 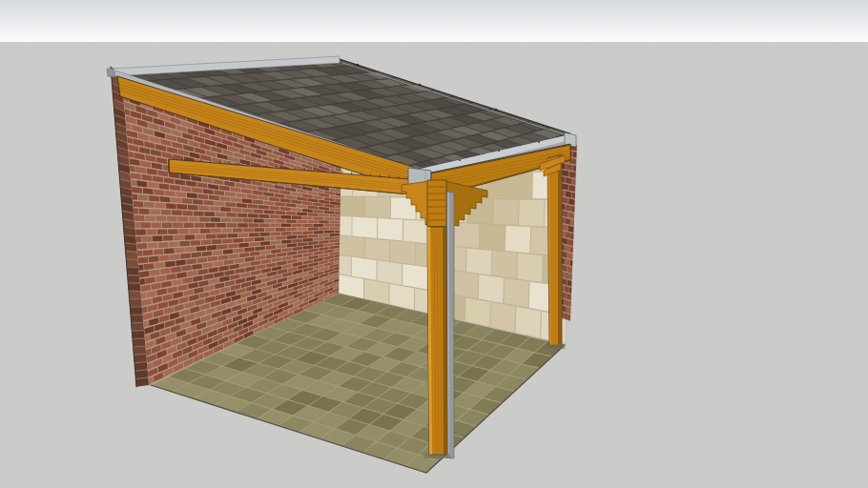 What do you see at coordinates (437, 456) in the screenshot?
I see `front-post-shadow` at bounding box center [437, 456].